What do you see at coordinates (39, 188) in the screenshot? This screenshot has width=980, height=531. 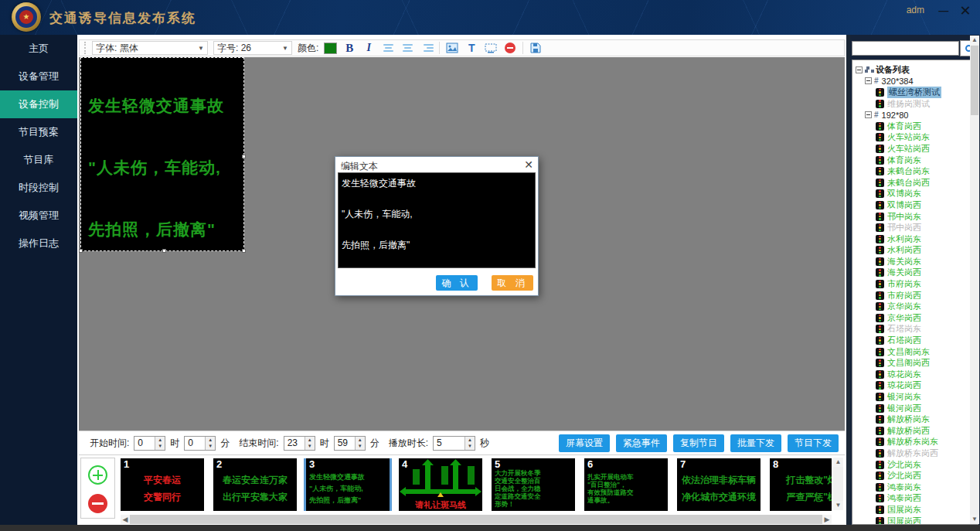 I see `sidebar-item-schedule-control: 时段控制` at bounding box center [39, 188].